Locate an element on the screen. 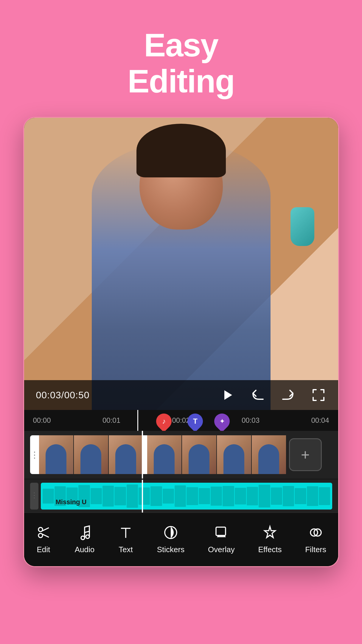 The height and width of the screenshot is (644, 362). music-note-icon is located at coordinates (85, 534).